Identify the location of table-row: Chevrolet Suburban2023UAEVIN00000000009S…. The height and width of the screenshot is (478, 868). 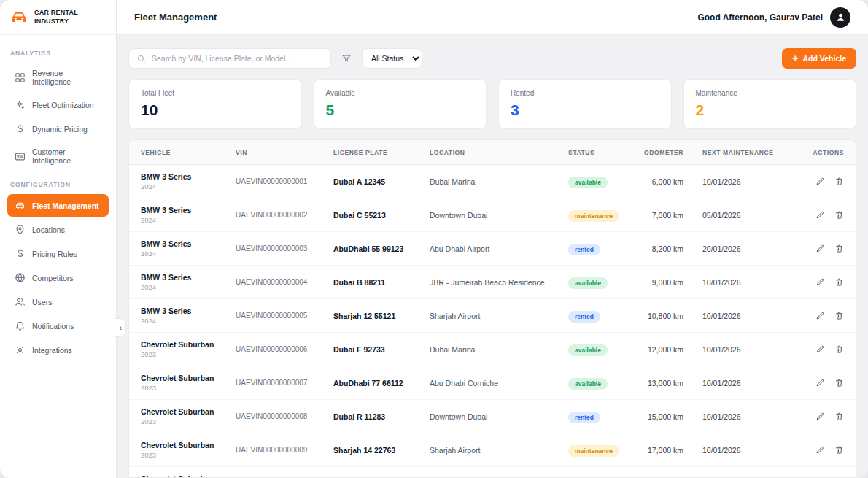
(492, 450).